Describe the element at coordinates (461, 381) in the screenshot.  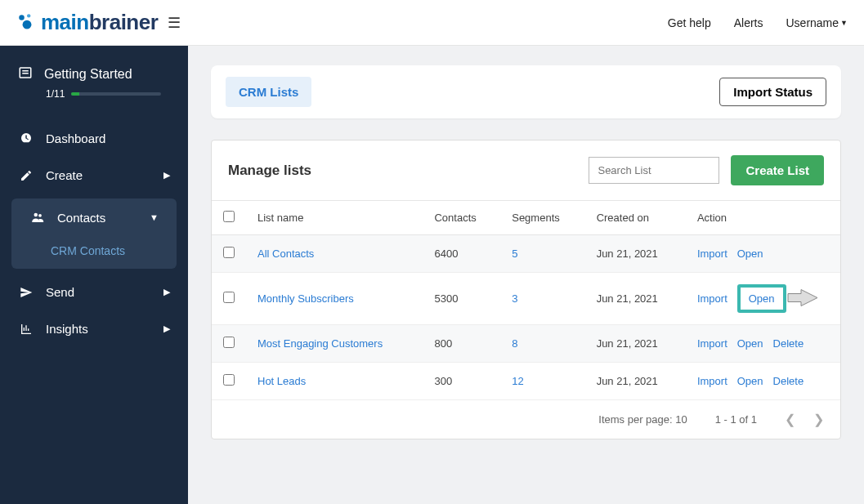
I see `contacts-cell: 300` at that location.